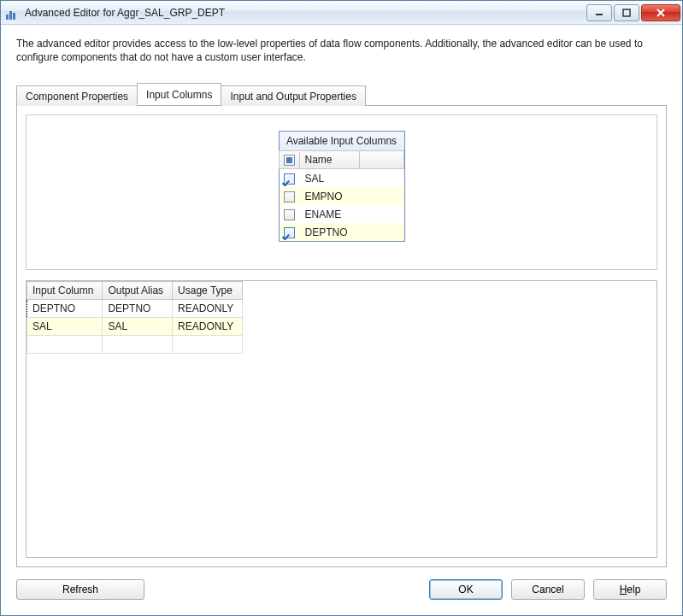 This screenshot has height=616, width=683. Describe the element at coordinates (342, 94) in the screenshot. I see `tab-strip: Component Properties Input Columns Input…` at that location.